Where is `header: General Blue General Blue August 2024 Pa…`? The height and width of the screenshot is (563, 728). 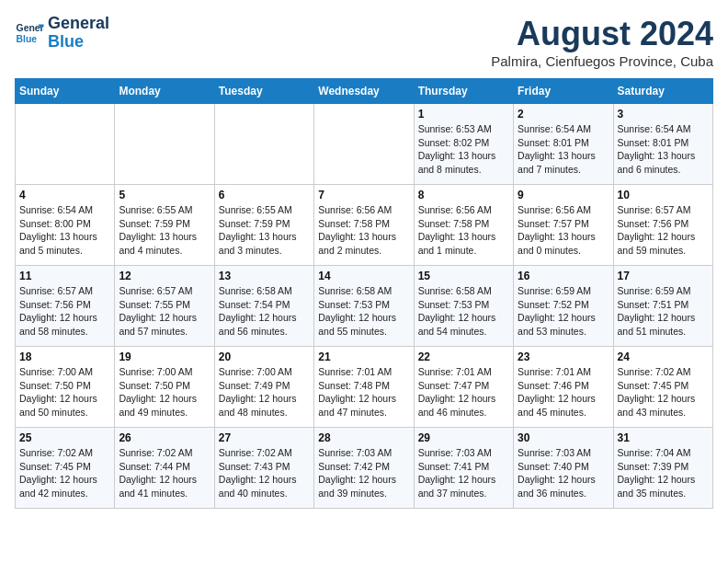
header: General Blue General Blue August 2024 Pa… is located at coordinates (364, 42).